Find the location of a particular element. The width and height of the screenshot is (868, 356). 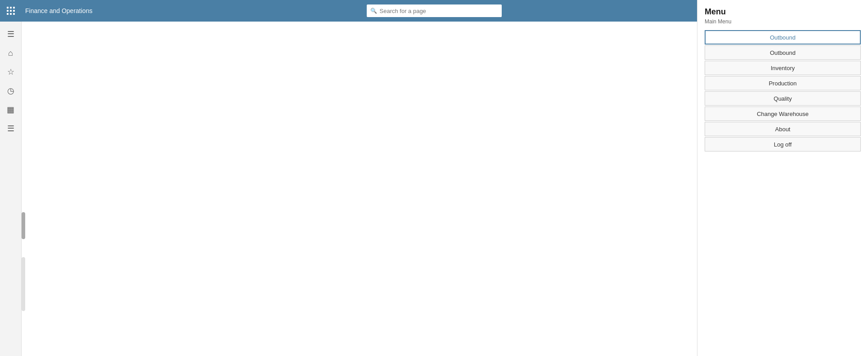

recent-icon: ◷ is located at coordinates (11, 91).